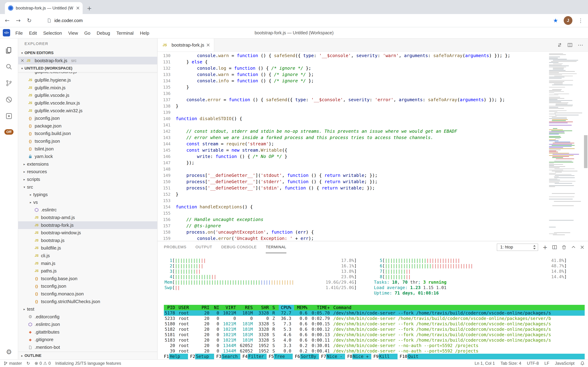 The width and height of the screenshot is (588, 367). What do you see at coordinates (44, 8) in the screenshot?
I see `browser-tab: bootstrap-fork.js — Untitled (W` at bounding box center [44, 8].